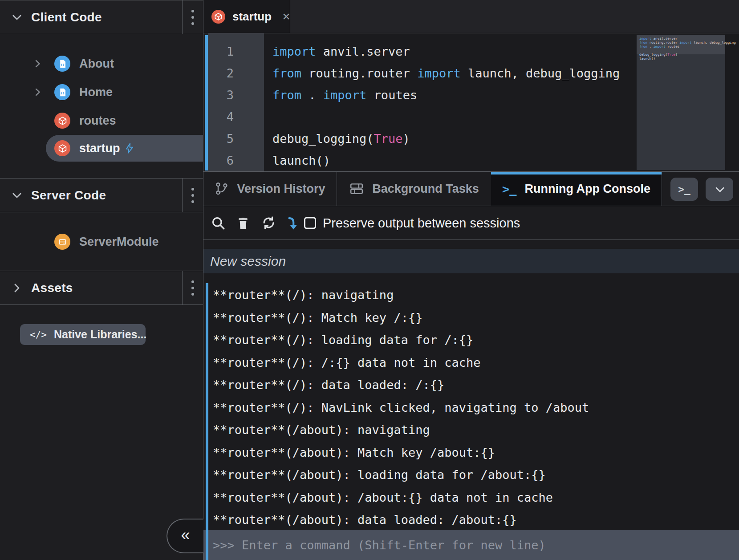  I want to click on collapse-console-button, so click(719, 189).